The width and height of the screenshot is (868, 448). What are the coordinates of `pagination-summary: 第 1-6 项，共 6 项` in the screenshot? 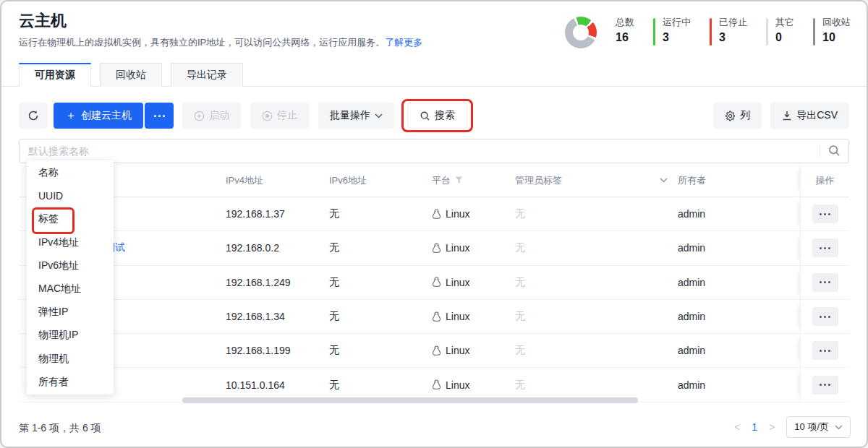 It's located at (60, 428).